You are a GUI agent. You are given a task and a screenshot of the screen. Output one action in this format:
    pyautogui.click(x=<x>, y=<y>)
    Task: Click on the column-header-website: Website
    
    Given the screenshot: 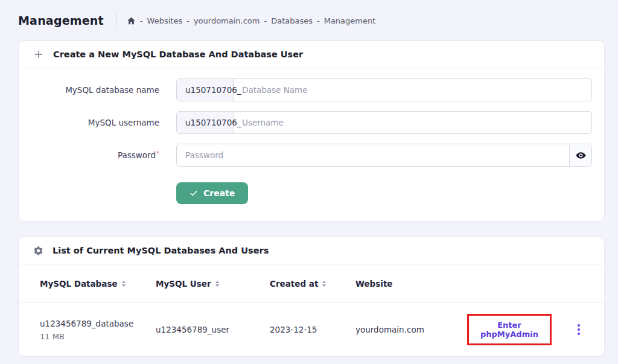 What is the action you would take?
    pyautogui.click(x=408, y=284)
    